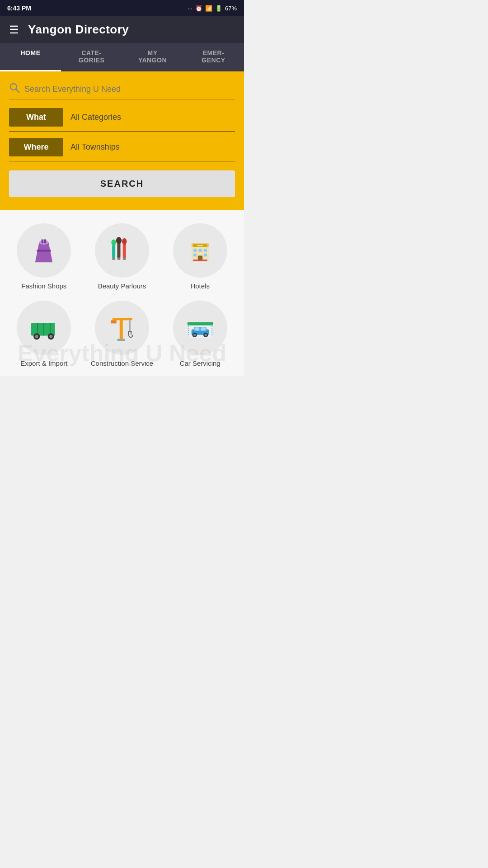 This screenshot has height=868, width=488. I want to click on status-icons: ··· ⏰ 📶 🔋 67%, so click(212, 8).